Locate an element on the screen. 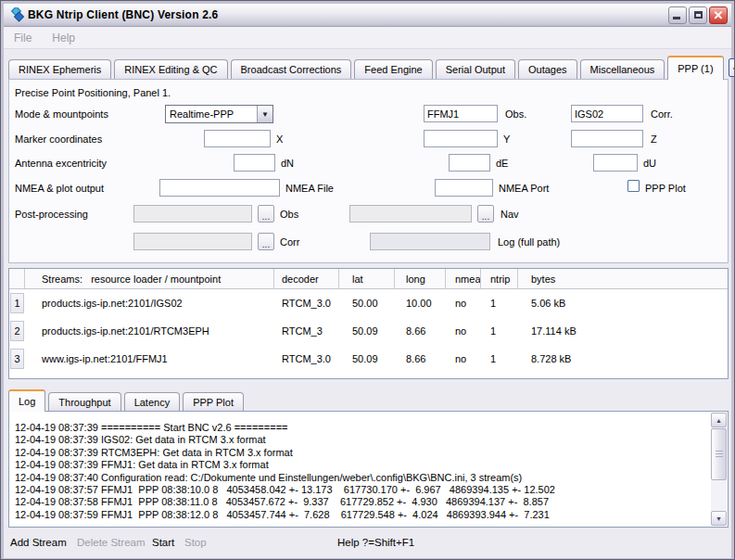 The height and width of the screenshot is (560, 735). cell-mountpoint: www.igs-ip.net:2101/FFMJ1 is located at coordinates (150, 359).